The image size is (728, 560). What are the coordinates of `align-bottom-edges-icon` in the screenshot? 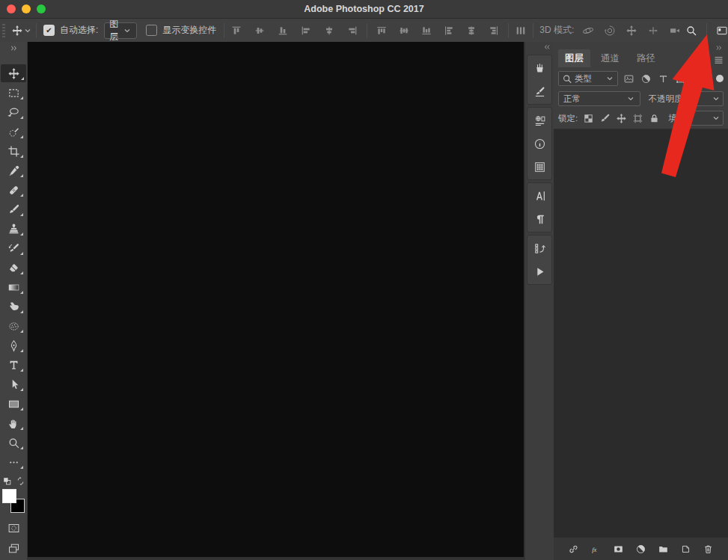 It's located at (283, 31).